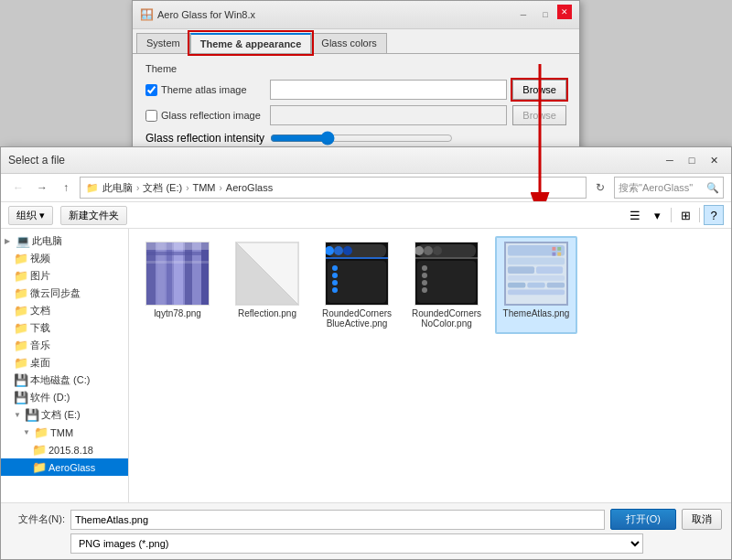 Image resolution: width=732 pixels, height=560 pixels. Describe the element at coordinates (643, 520) in the screenshot. I see `fd-open-btn: 打开(O)` at that location.